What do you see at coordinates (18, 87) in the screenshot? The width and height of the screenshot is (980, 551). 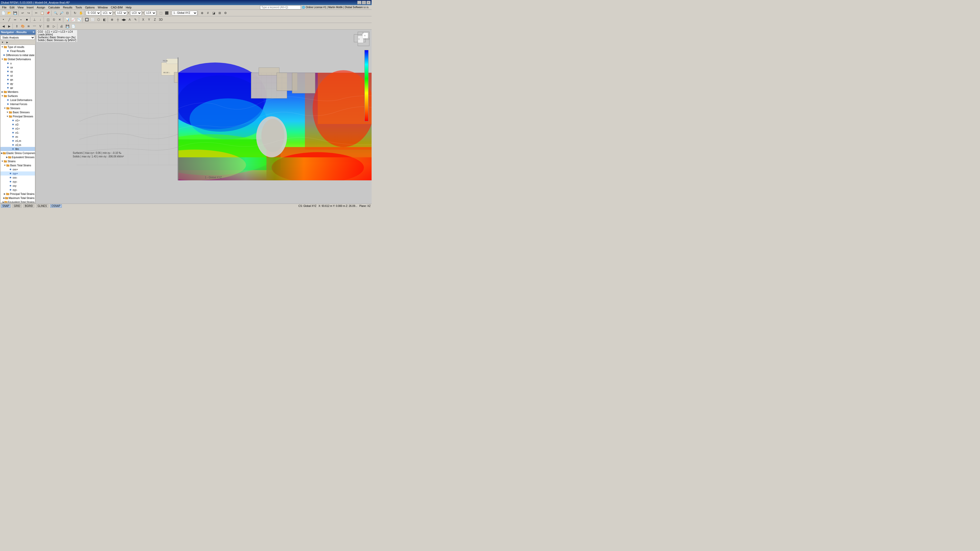 I see `tree-node-10: φz` at bounding box center [18, 87].